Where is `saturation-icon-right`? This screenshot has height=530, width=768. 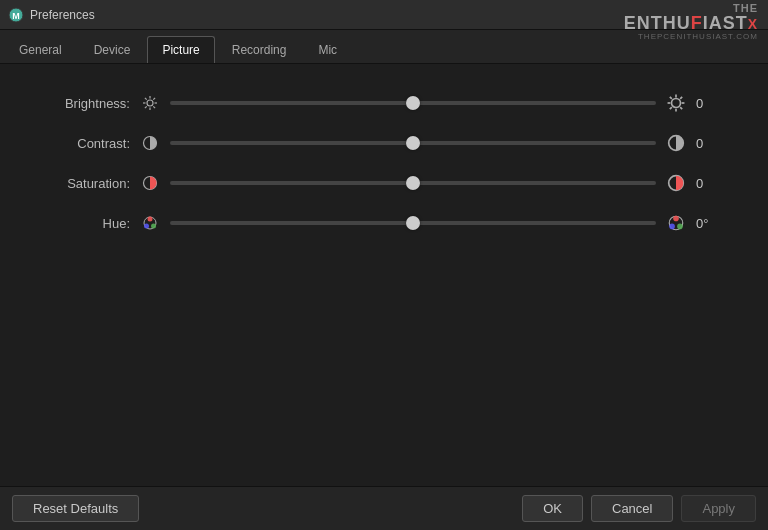
saturation-icon-right is located at coordinates (676, 183).